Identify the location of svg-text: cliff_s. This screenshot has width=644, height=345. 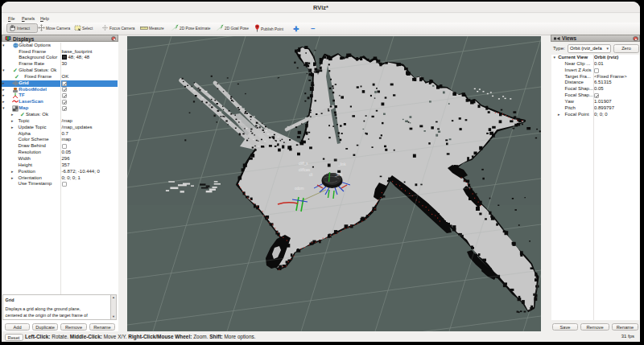
(303, 164).